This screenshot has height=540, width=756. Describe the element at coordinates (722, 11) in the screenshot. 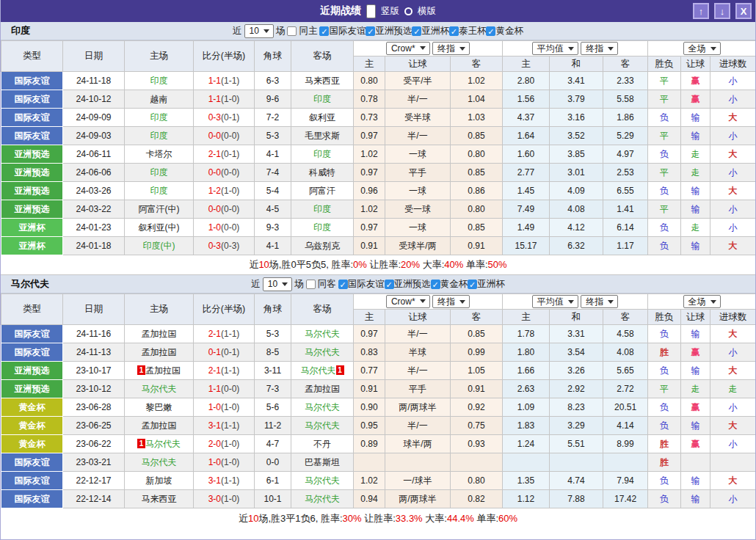

I see `scroll-down-button: ↓` at that location.